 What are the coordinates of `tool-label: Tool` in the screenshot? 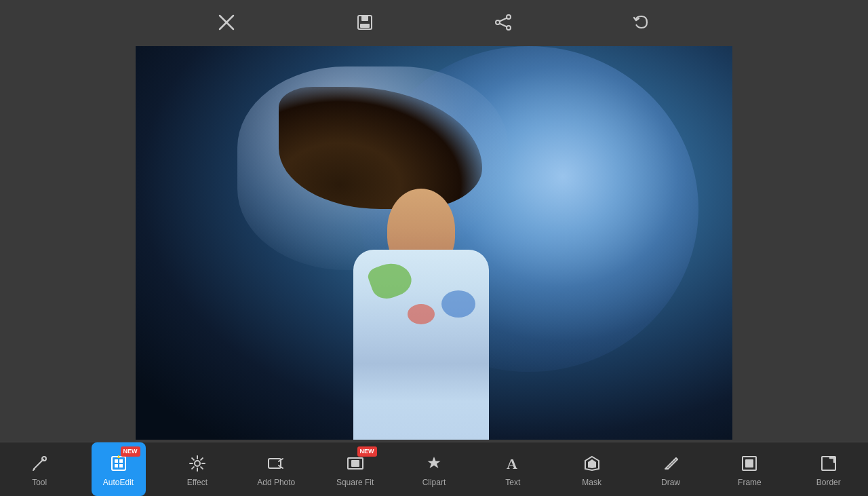 It's located at (39, 482).